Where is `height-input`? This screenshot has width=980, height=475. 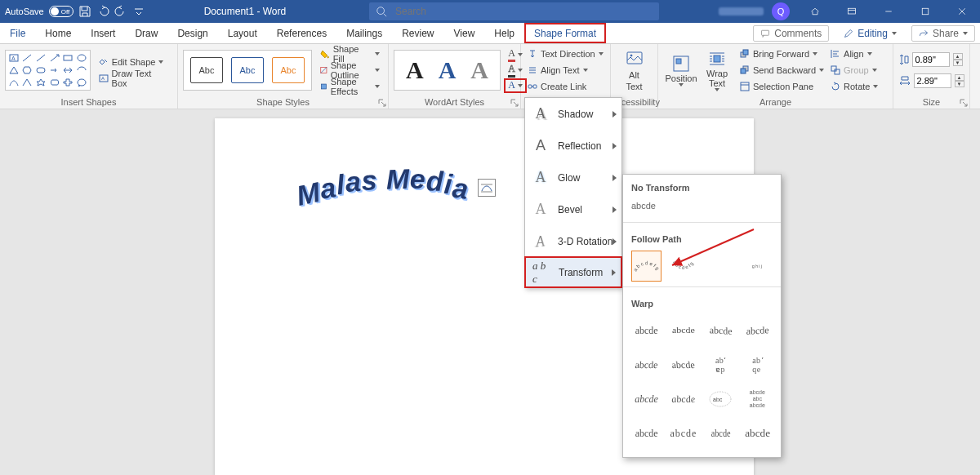 height-input is located at coordinates (931, 60).